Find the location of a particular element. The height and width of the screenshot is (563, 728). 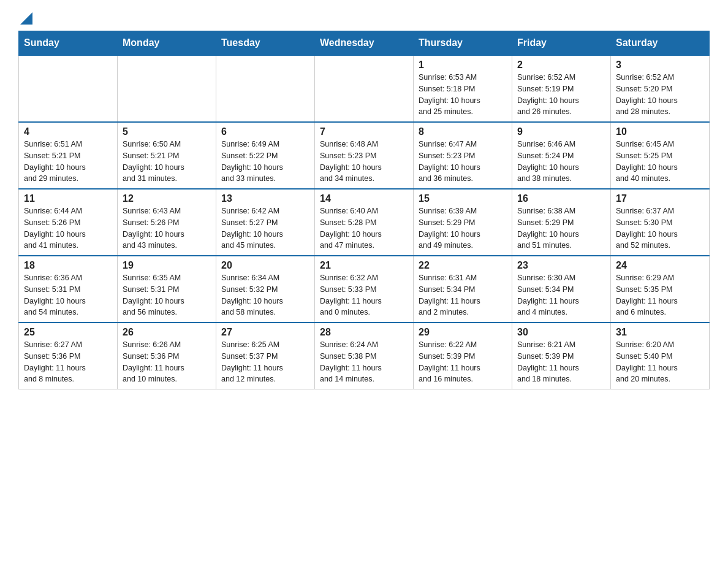

day-info: Sunrise: 6:51 AM Sunset: 5:21 PM Dayligh… is located at coordinates (55, 161).